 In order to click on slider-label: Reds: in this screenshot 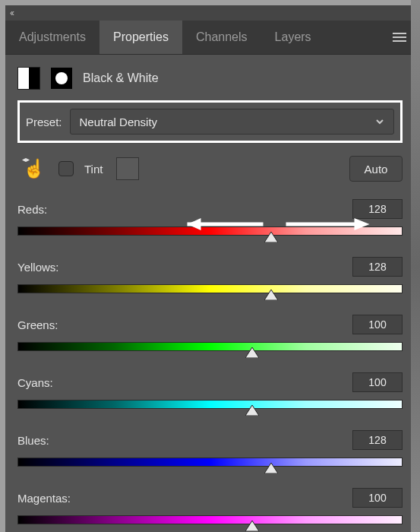, I will do `click(32, 210)`.